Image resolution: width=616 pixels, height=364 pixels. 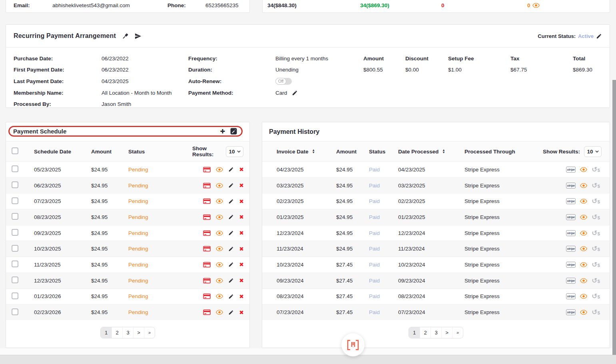 I want to click on edit-status-icon, so click(x=599, y=36).